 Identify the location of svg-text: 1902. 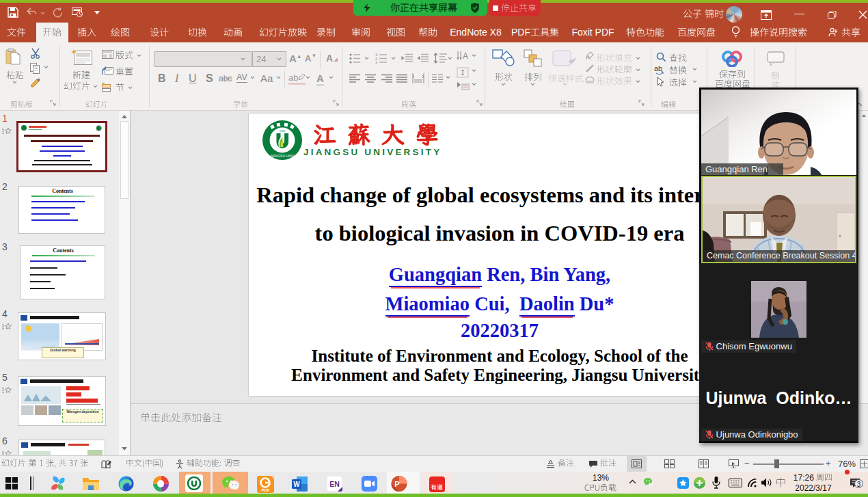
(282, 131).